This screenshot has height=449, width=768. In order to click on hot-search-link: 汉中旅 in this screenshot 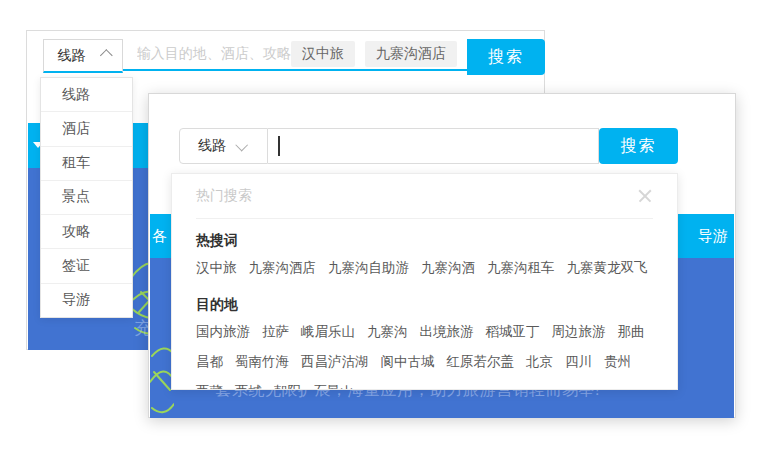, I will do `click(216, 268)`.